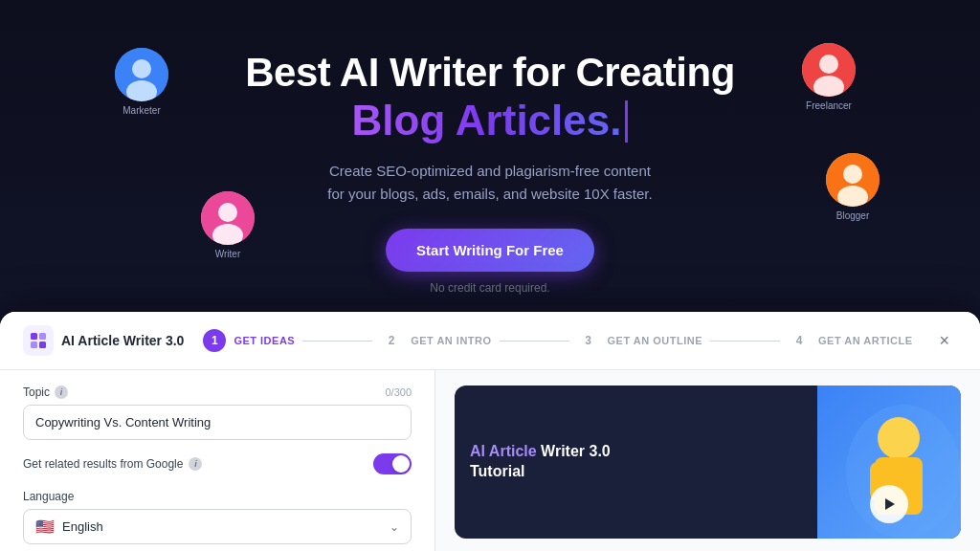  Describe the element at coordinates (195, 464) in the screenshot. I see `google-info-icon: i` at that location.